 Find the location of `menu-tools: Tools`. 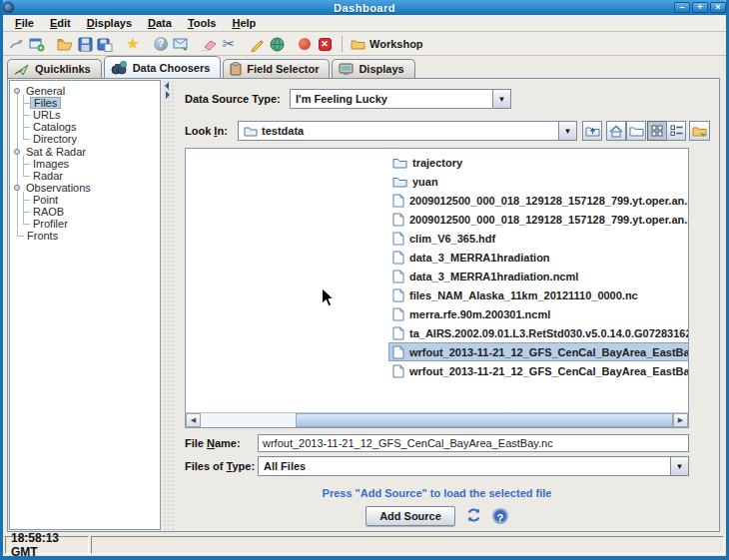

menu-tools: Tools is located at coordinates (202, 23).